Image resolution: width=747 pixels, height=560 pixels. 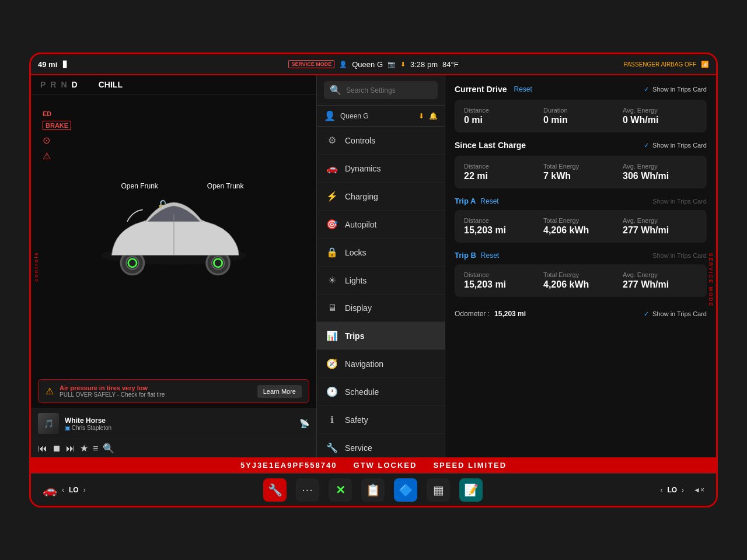 What do you see at coordinates (392, 64) in the screenshot?
I see `camera-icon: 📷` at bounding box center [392, 64].